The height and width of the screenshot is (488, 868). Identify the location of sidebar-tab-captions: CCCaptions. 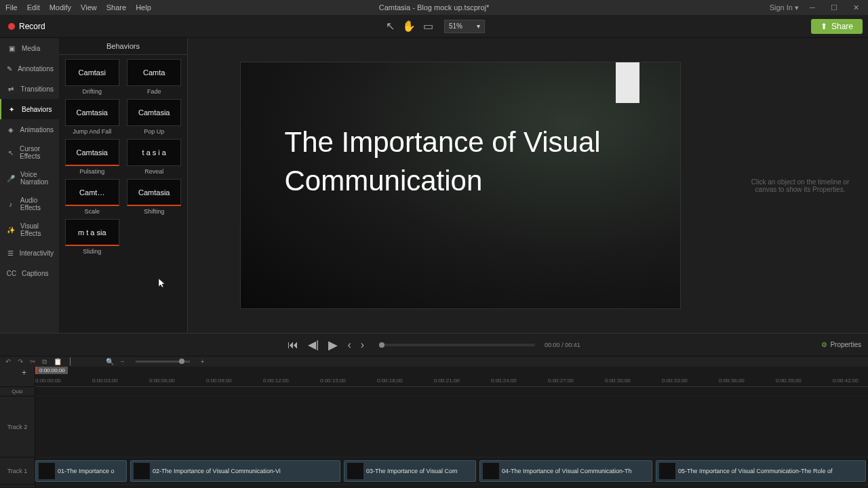
(30, 273).